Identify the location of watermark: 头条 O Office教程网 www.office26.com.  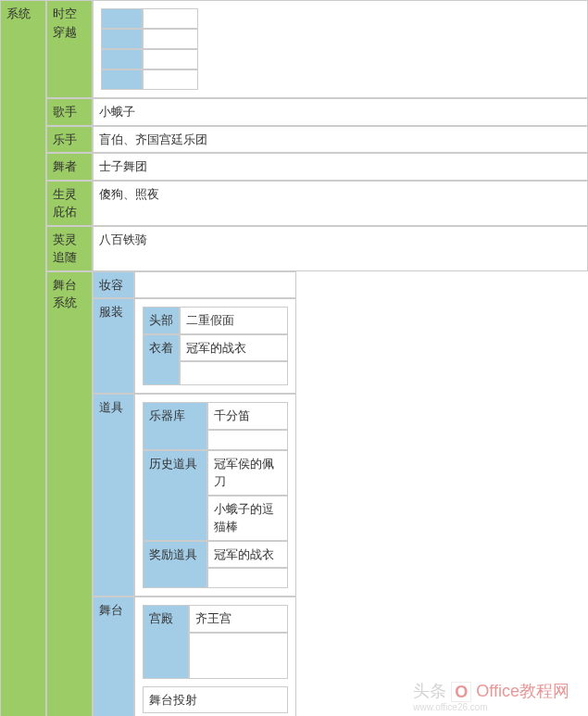
(491, 697).